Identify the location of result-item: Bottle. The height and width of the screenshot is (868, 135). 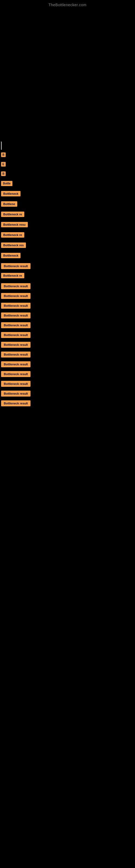
(68, 184).